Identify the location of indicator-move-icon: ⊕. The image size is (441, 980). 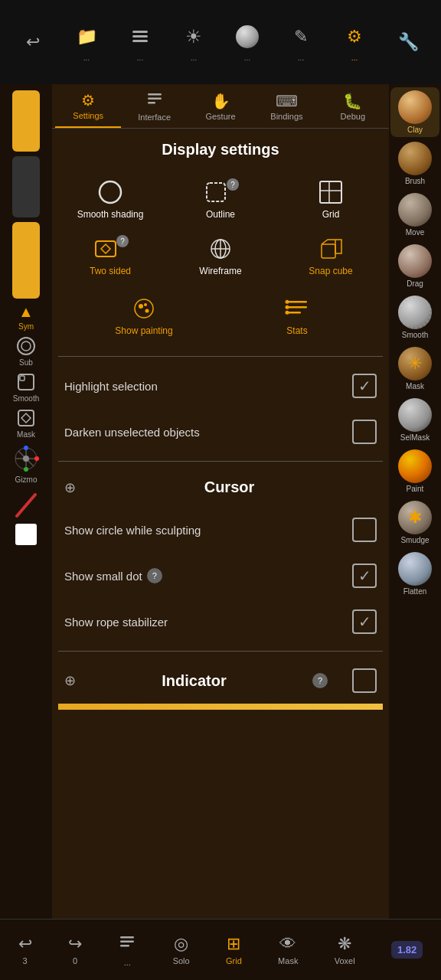
(70, 681).